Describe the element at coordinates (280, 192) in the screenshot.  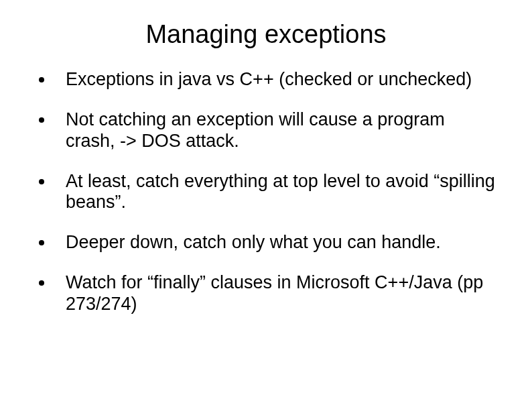
I see `bullet-text: At least, catch everything at top level …` at that location.